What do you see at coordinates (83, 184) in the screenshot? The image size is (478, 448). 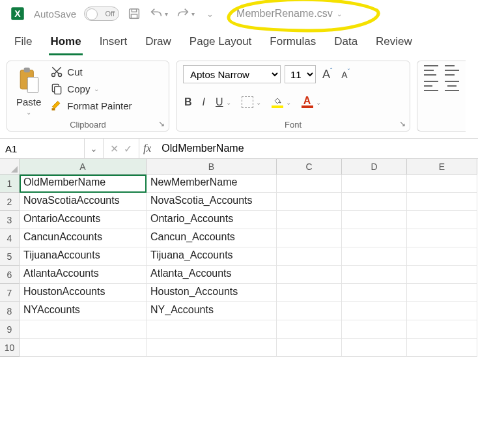 I see `cell: OldMemberName` at bounding box center [83, 184].